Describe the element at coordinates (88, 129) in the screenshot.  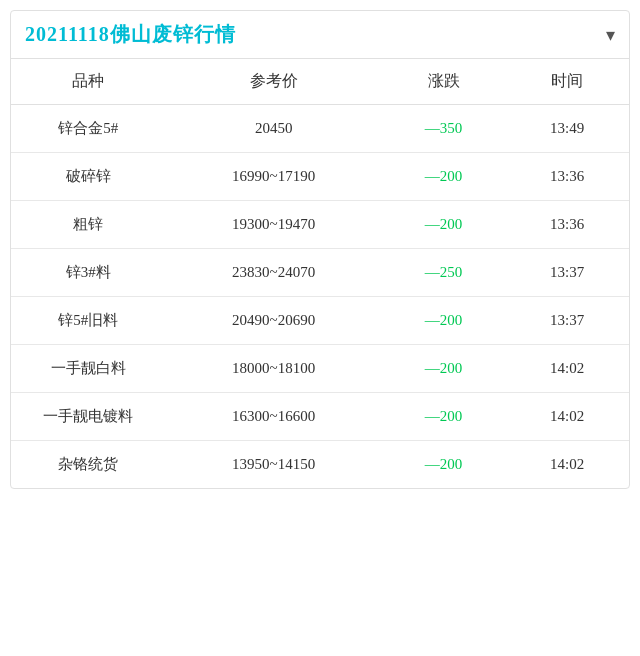
I see `cell-name: 锌合金5#` at that location.